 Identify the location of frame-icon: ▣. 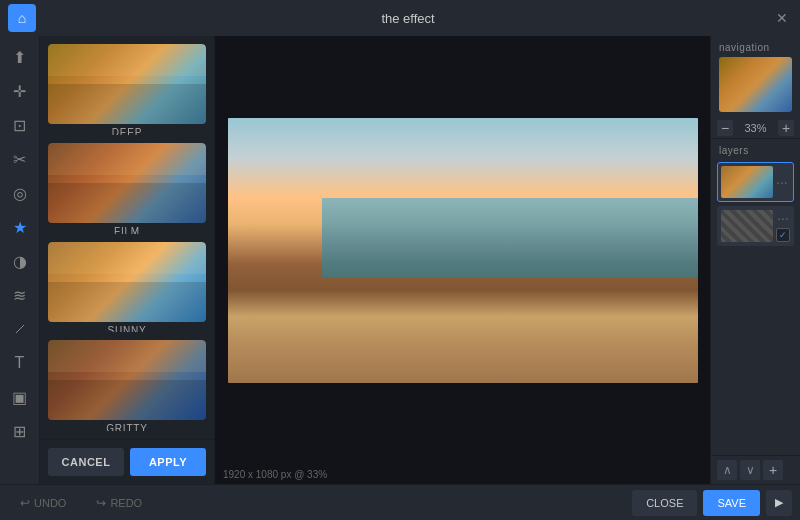
(20, 398).